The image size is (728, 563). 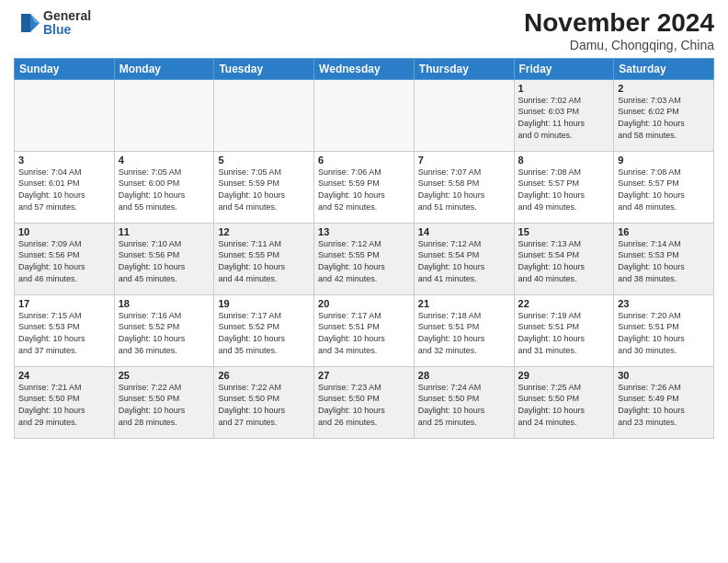 I want to click on table-row: 30Sunrise: 7:26 AM Sunset: 5:49 PM Dayli…, so click(x=664, y=402).